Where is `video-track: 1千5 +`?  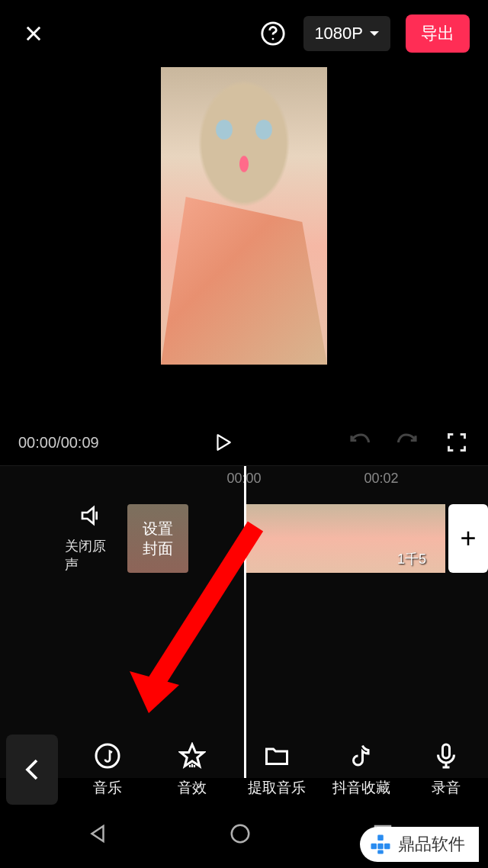 video-track: 1千5 + is located at coordinates (366, 538).